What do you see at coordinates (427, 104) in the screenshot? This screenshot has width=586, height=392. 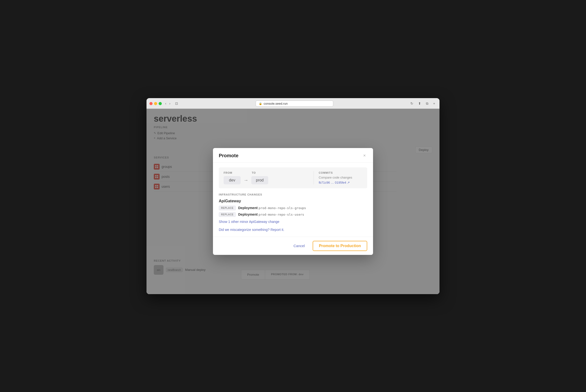 I see `browser-actions: ⬆ ⧉ +` at bounding box center [427, 104].